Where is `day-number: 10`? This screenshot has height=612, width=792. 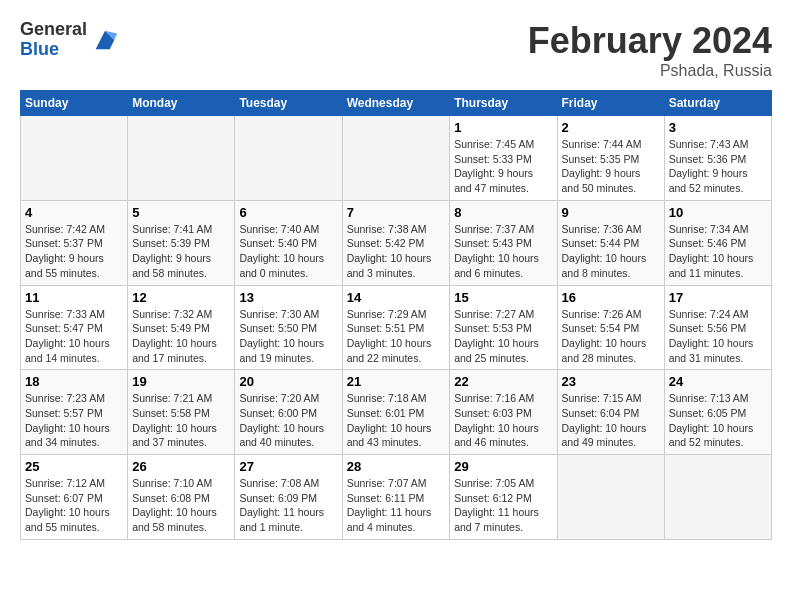
day-number: 10 is located at coordinates (718, 212).